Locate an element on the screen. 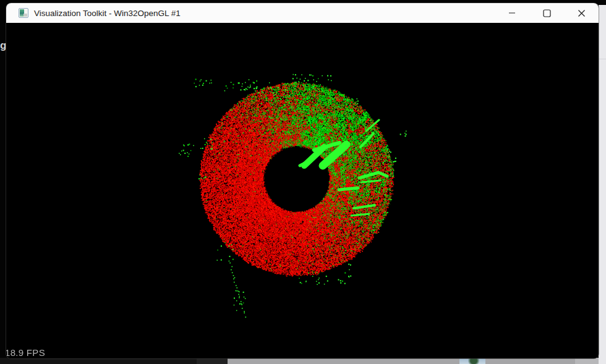  side-panel is located at coordinates (602, 184).